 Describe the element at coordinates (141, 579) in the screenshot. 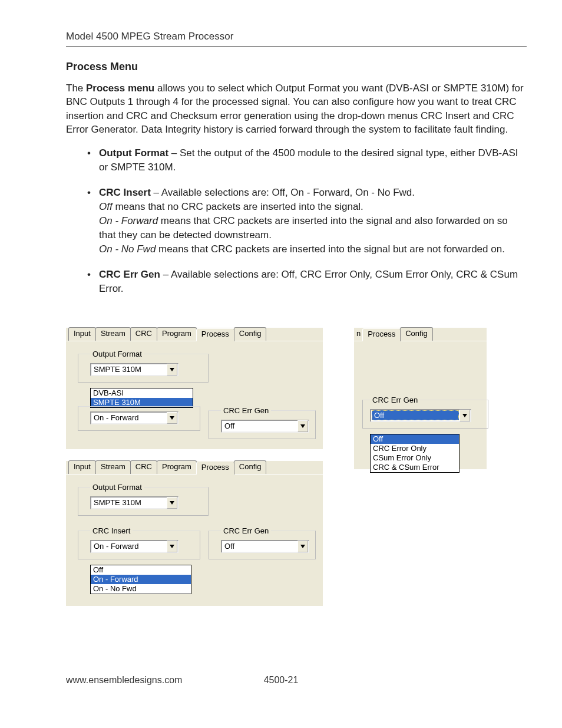

I see `option-on-forward: On - Forward` at that location.